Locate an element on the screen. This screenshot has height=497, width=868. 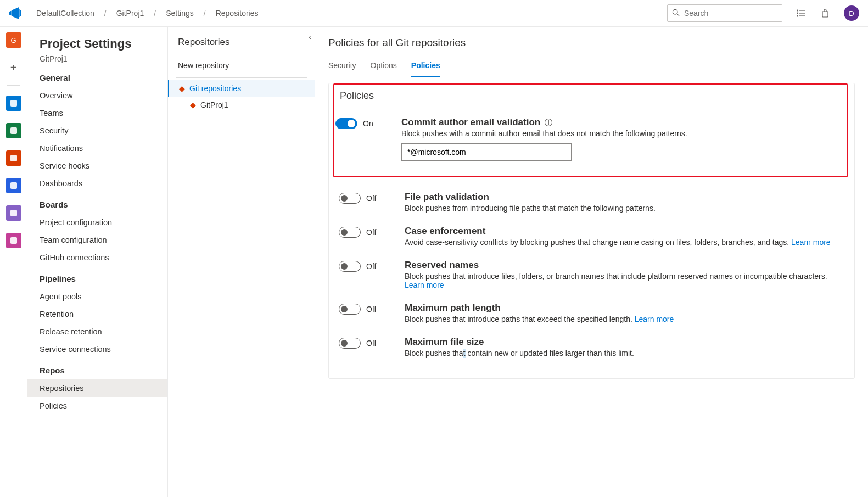
page-title: Project Settings is located at coordinates (103, 44).